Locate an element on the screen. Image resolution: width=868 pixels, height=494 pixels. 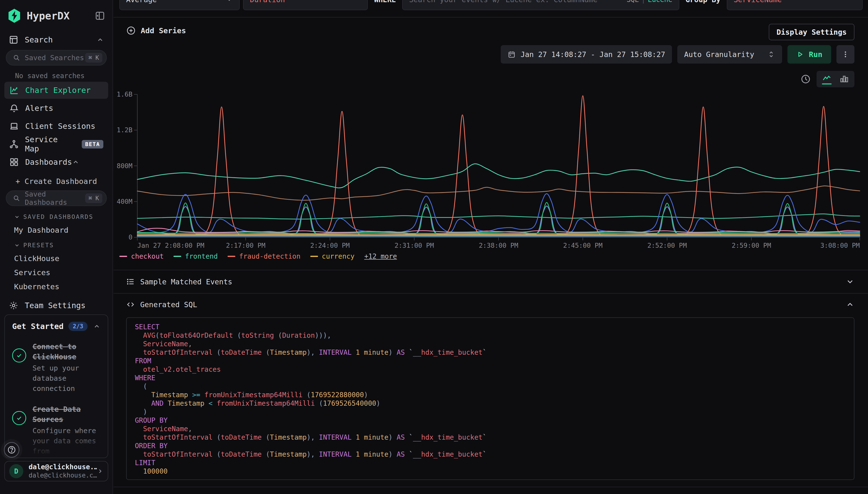
line-chart-icon is located at coordinates (827, 78).